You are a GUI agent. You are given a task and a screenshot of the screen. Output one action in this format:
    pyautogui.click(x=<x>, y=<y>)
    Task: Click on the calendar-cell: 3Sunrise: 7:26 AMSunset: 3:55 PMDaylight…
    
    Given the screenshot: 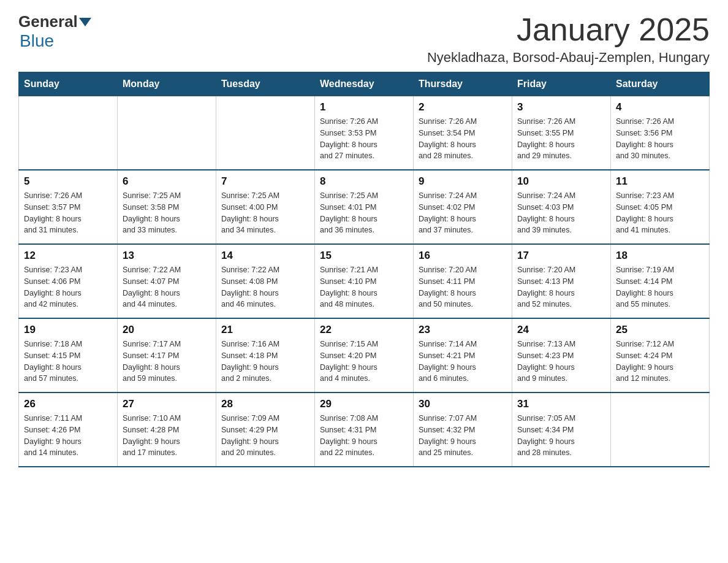 What is the action you would take?
    pyautogui.click(x=561, y=134)
    